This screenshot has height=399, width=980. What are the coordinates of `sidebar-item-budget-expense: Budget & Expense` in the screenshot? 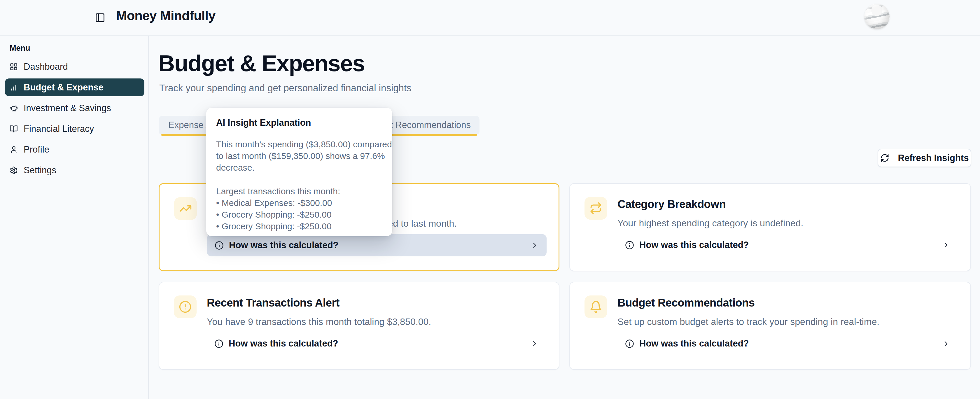 It's located at (75, 87).